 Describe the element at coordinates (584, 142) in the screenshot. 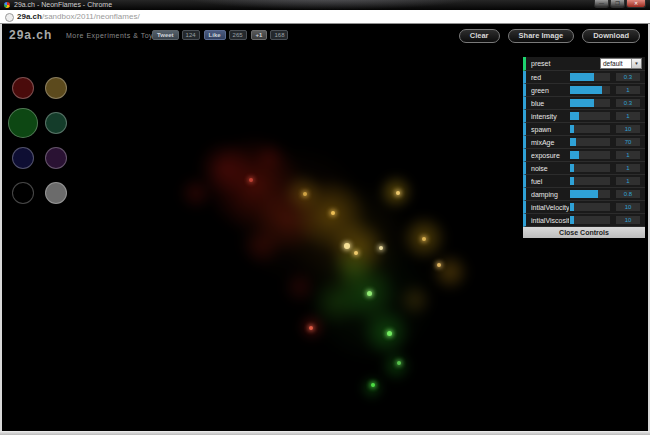

I see `gui-slider-row: mixAge 70` at that location.